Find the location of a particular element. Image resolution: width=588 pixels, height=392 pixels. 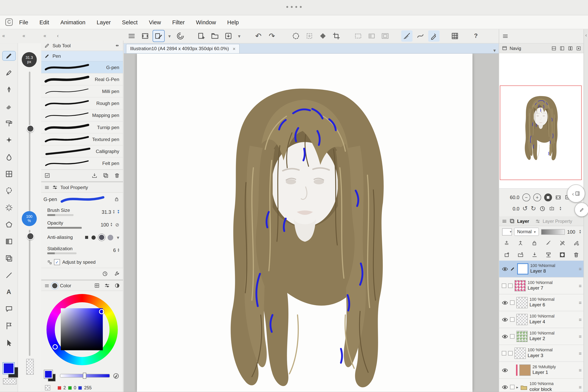

delete-subtool-icon is located at coordinates (117, 176).